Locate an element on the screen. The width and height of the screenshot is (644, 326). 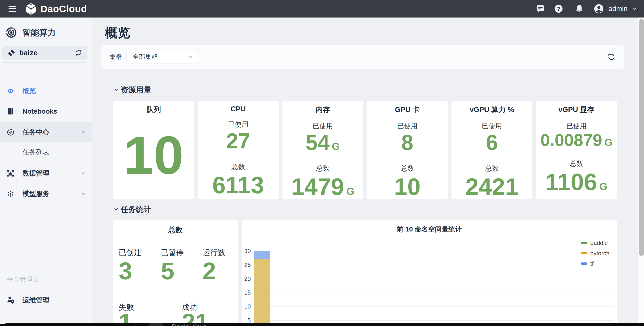
notifications-icon is located at coordinates (579, 9).